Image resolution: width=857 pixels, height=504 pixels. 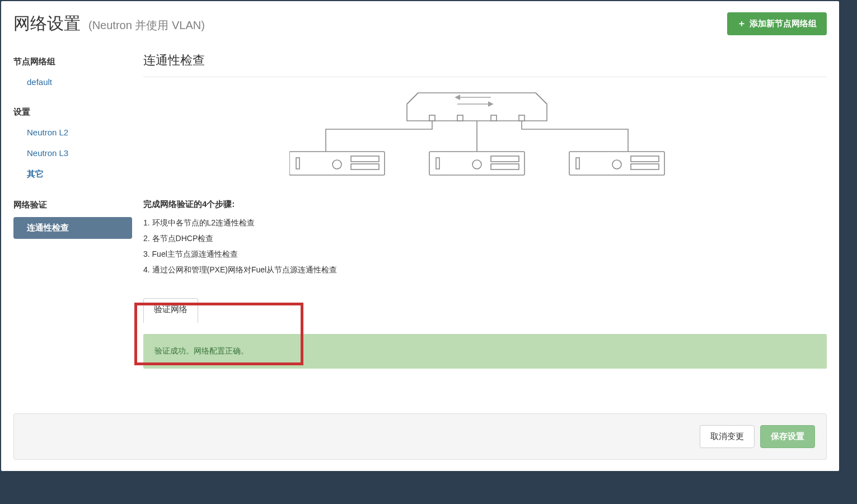 I want to click on sidebar-section-node-groups: 节点网络组, so click(x=73, y=62).